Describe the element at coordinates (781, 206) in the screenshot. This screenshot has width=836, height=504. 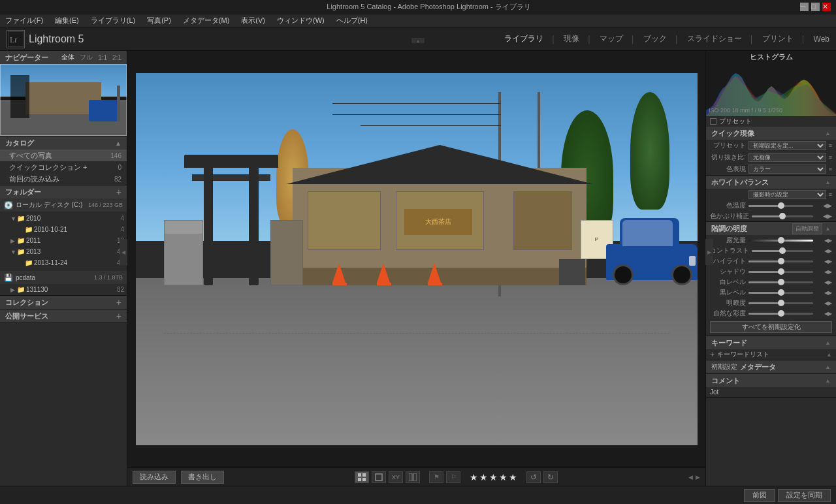
I see `temp-slider` at that location.